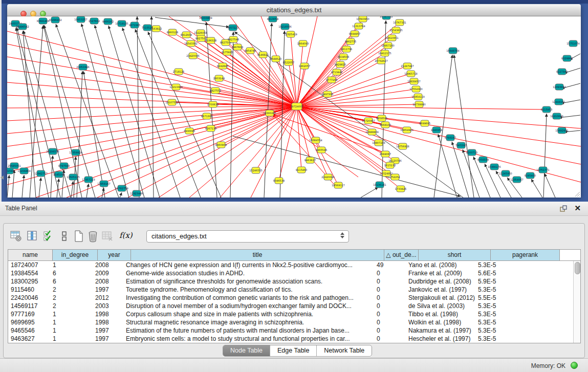 This screenshot has height=372, width=588. Describe the element at coordinates (258, 255) in the screenshot. I see `column-header-title: title` at that location.